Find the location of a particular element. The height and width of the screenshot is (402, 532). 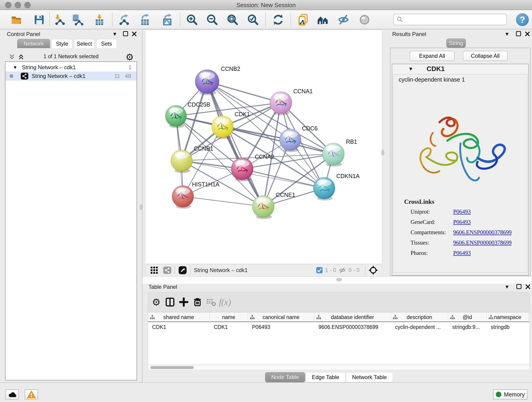

column-label: canonical name is located at coordinates (281, 317).